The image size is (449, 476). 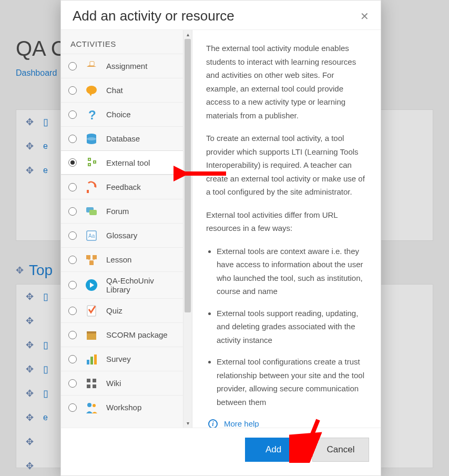 What do you see at coordinates (91, 236) in the screenshot?
I see `svg-text: Aa` at bounding box center [91, 236].